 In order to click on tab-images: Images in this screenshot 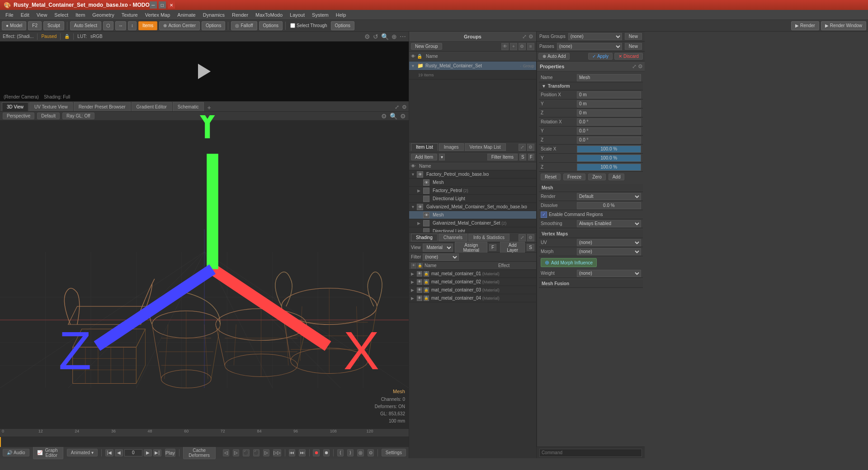, I will do `click(451, 147)`.